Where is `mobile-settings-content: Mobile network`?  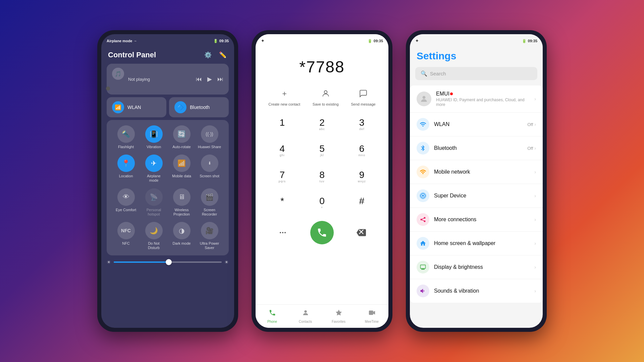
mobile-settings-content: Mobile network is located at coordinates (484, 172).